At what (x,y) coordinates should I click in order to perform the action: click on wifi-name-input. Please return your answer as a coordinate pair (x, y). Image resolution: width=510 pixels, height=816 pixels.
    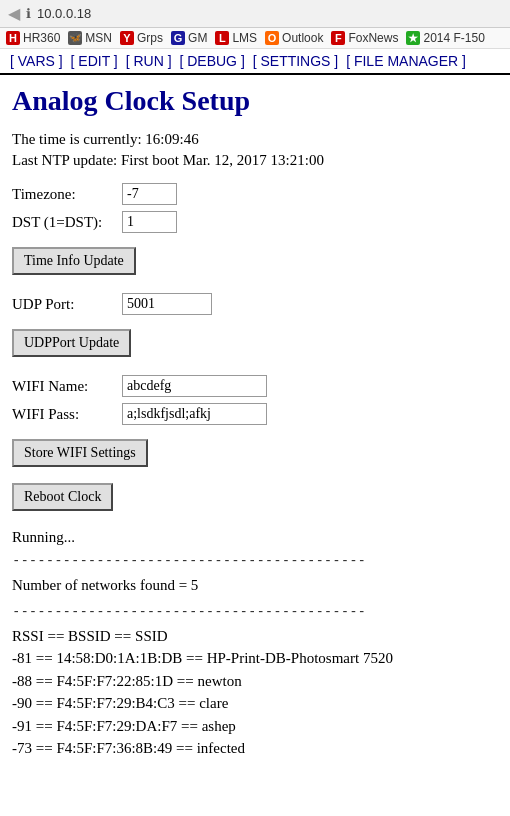
    Looking at the image, I should click on (194, 386).